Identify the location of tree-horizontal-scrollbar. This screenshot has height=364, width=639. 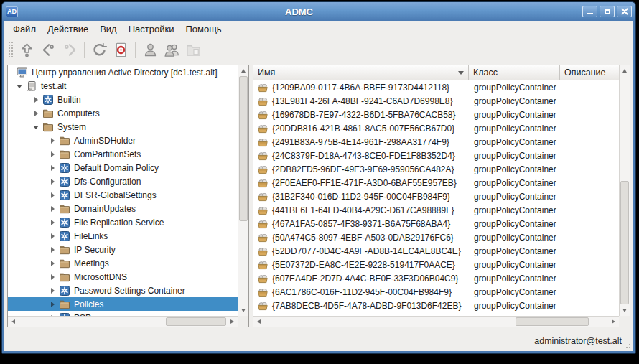
(123, 322).